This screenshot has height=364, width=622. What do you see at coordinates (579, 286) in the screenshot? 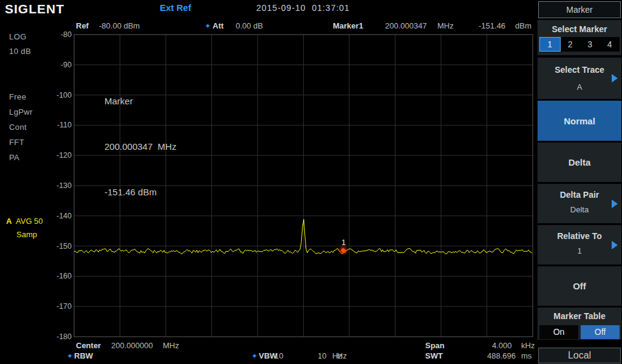
I see `marker-off-softkey: Off` at bounding box center [579, 286].